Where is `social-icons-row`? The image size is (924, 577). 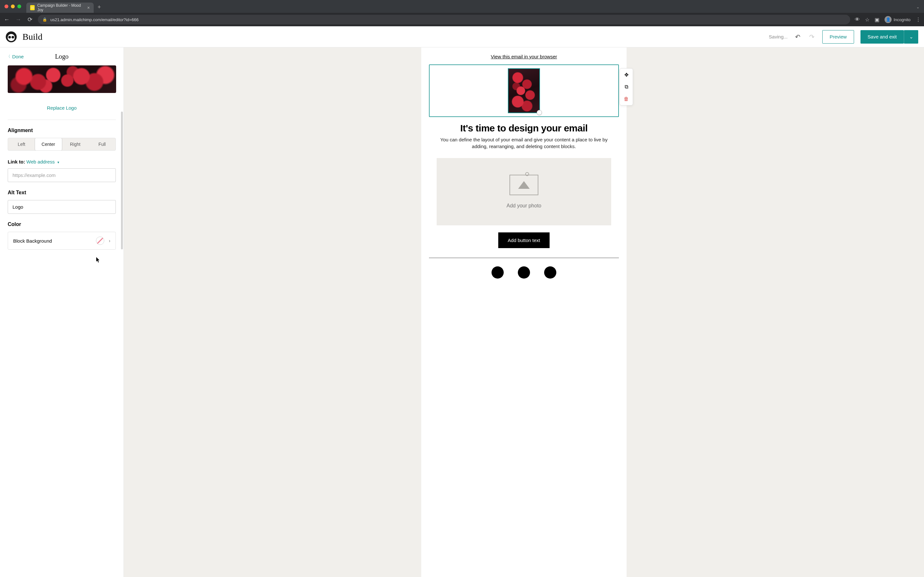 social-icons-row is located at coordinates (524, 272).